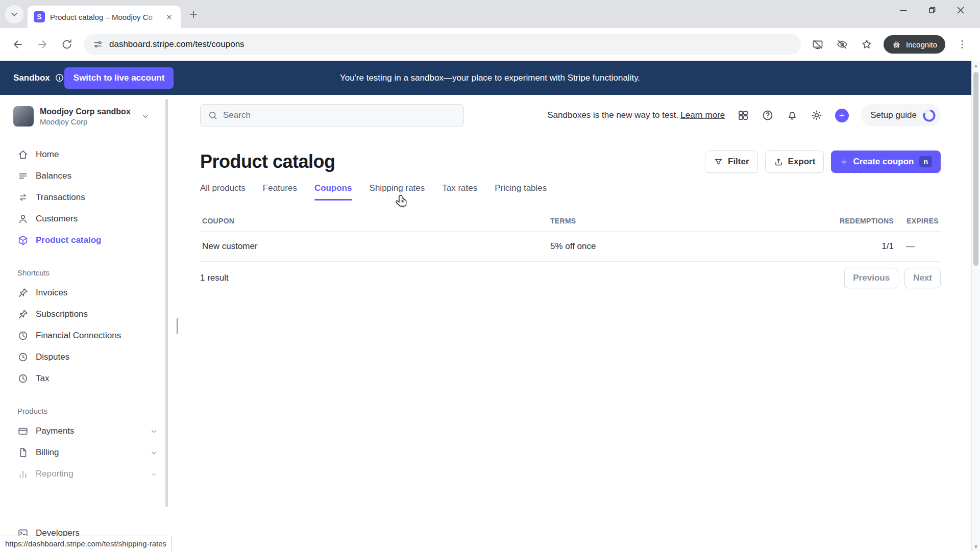  What do you see at coordinates (57, 219) in the screenshot?
I see `sidebar-item-label: Customers` at bounding box center [57, 219].